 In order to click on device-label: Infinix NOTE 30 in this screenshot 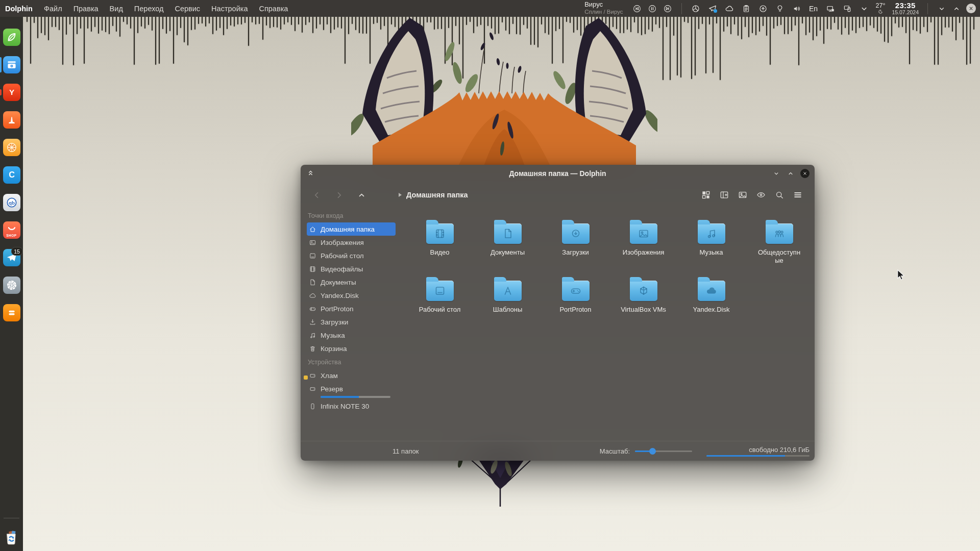, I will do `click(345, 406)`.